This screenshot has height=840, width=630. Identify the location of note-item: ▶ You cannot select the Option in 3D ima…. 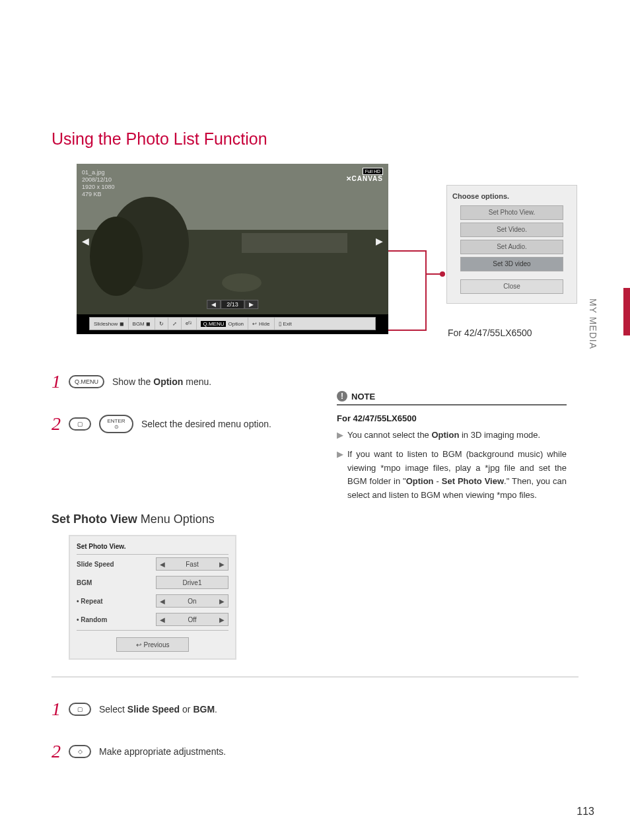
(452, 436).